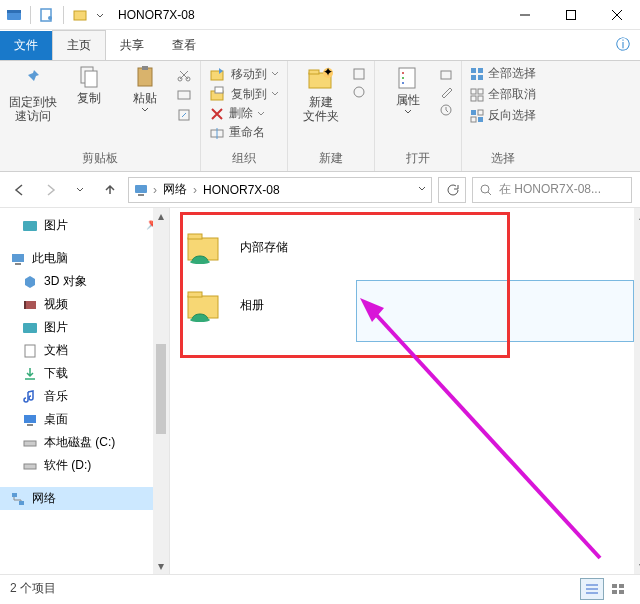 This screenshot has width=640, height=604. I want to click on nav-scrollbar: ▴ ▾, so click(161, 391).